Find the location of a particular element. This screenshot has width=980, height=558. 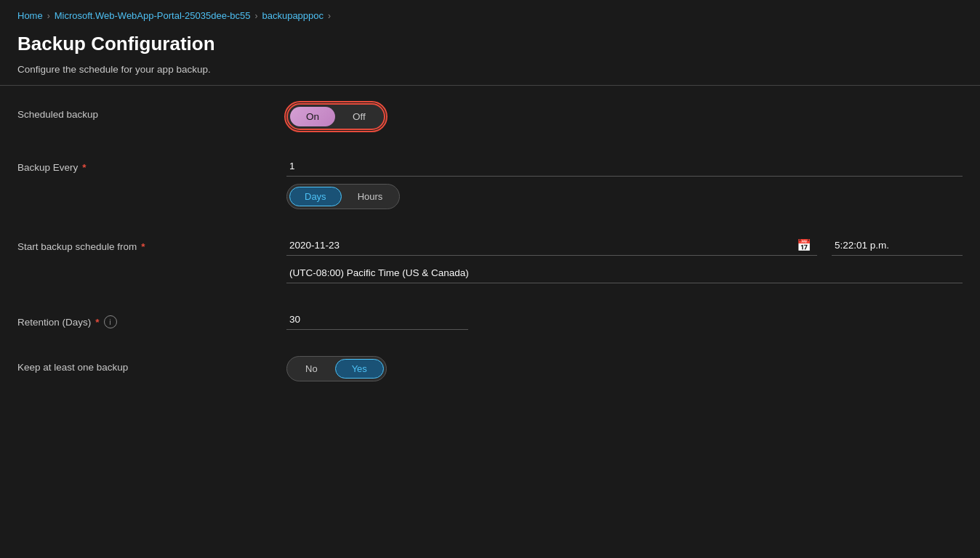

start-date-input is located at coordinates (539, 246).